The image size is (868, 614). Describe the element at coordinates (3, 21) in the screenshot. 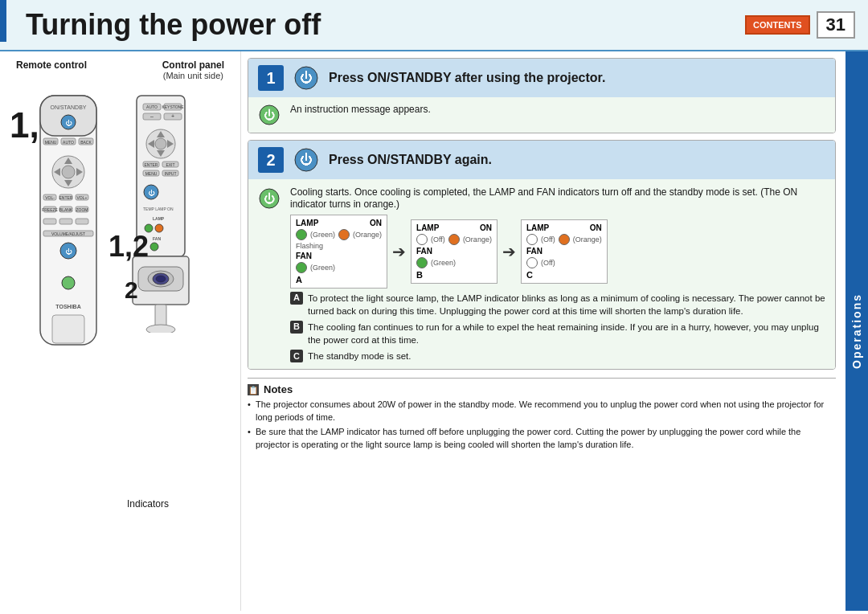

I see `header-blue-accent` at that location.